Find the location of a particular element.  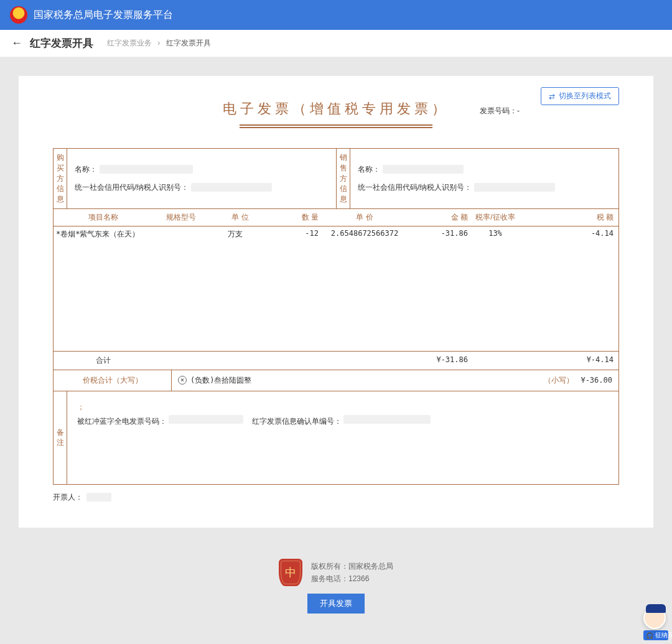

page-title: 红字发票开具 is located at coordinates (62, 44).